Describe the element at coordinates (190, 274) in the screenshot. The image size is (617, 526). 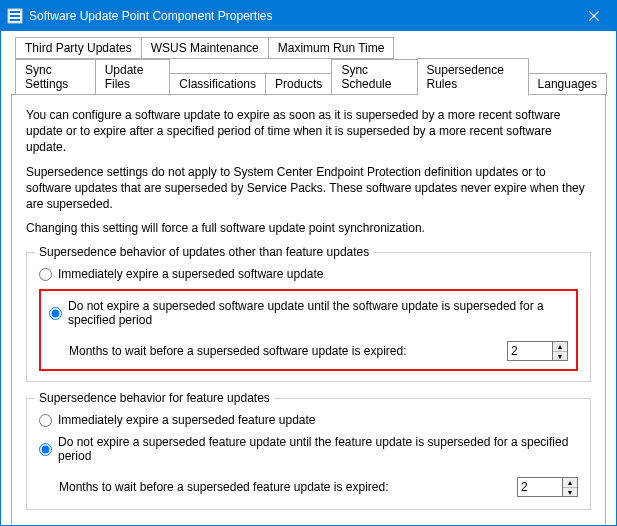
I see `radio-immediate-nonfeature-label: Immediately expire a superseded software…` at that location.